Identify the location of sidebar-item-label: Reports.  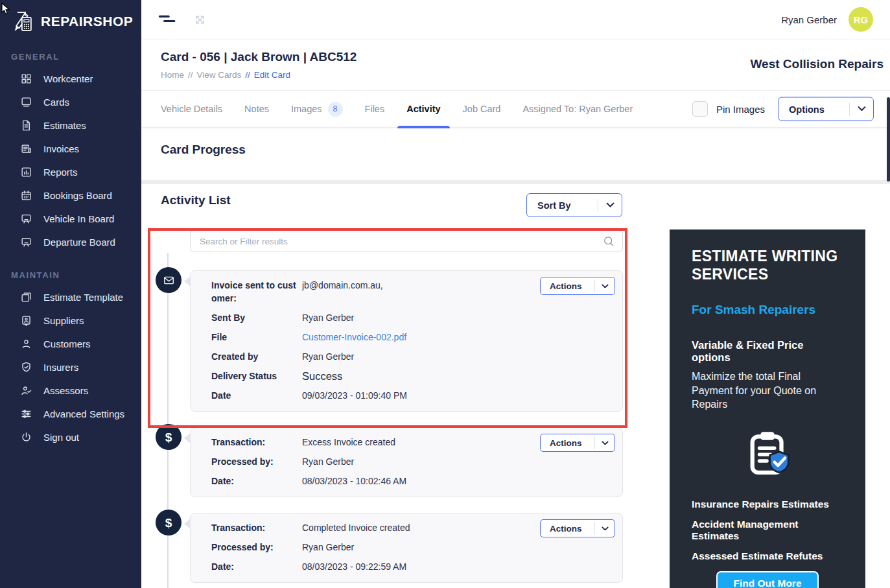
(61, 172).